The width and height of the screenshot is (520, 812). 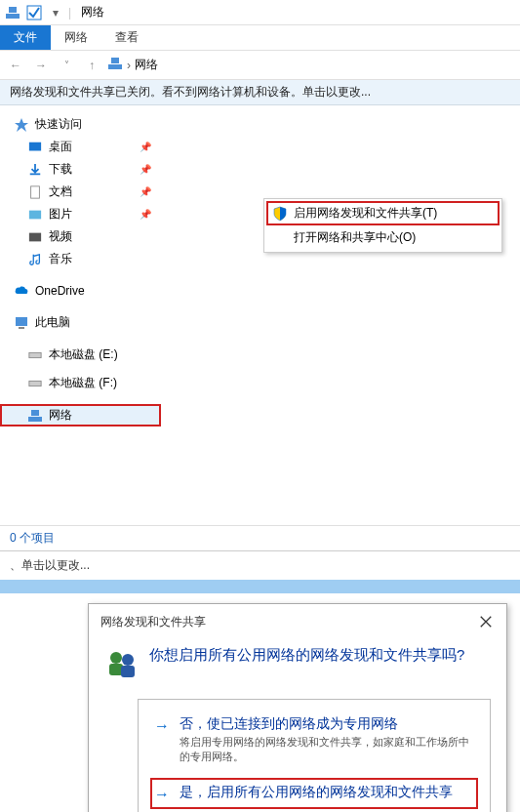 What do you see at coordinates (314, 755) in the screenshot?
I see `dialog-options: → 否，使已连接到的网络成为专用网络 将启用专用网络的网络发现和文件共享，如家庭…` at bounding box center [314, 755].